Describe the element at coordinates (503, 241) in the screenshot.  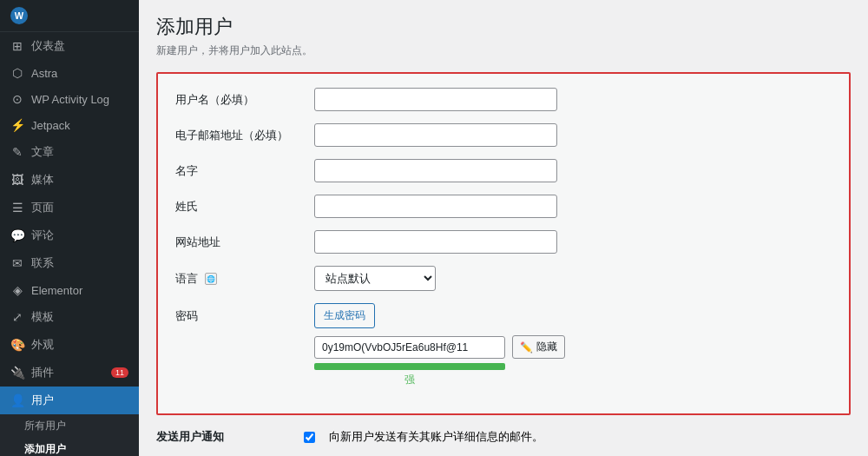
I see `website-row: 网站地址` at that location.